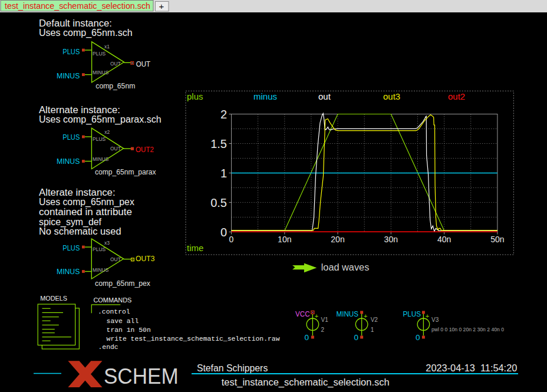 The image size is (547, 392). Describe the element at coordinates (128, 330) in the screenshot. I see `svg-text: tran 1n 50n` at that location.